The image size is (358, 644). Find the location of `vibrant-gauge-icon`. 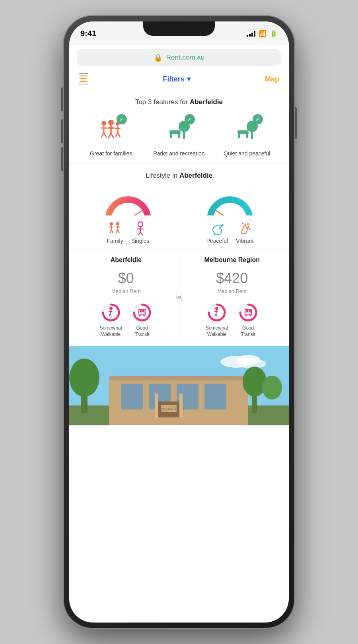

vibrant-gauge-icon is located at coordinates (245, 229).